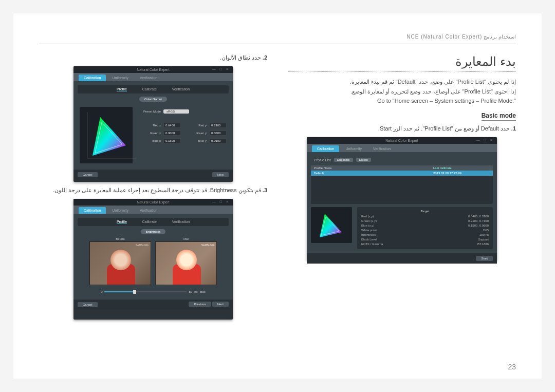 Image resolution: width=555 pixels, height=392 pixels. Describe the element at coordinates (218, 141) in the screenshot. I see `blue-y-input: 0.0600` at that location.